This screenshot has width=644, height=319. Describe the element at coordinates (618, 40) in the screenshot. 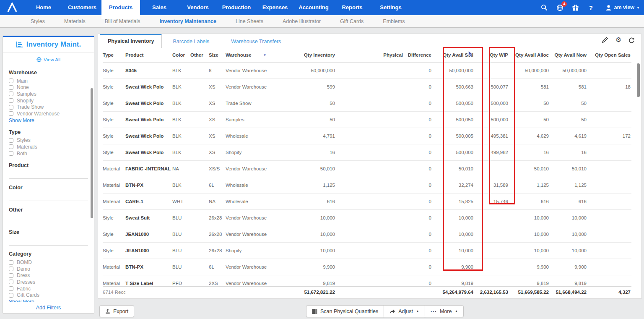

I see `gear-icon: ⚙` at that location.